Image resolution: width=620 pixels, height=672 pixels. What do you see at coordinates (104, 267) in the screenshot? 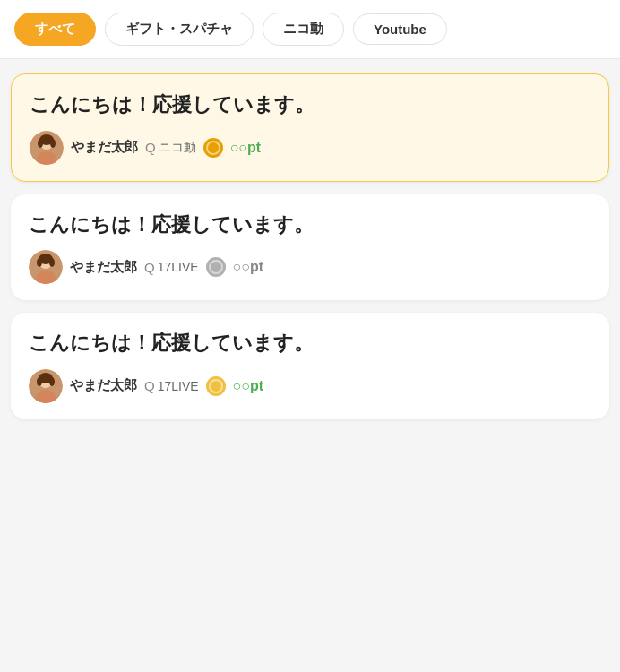
I see `username-2: やまだ太郎` at bounding box center [104, 267].